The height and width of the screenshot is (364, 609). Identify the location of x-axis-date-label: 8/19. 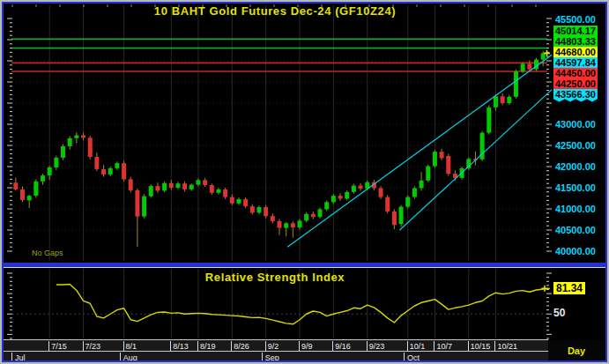
(208, 346).